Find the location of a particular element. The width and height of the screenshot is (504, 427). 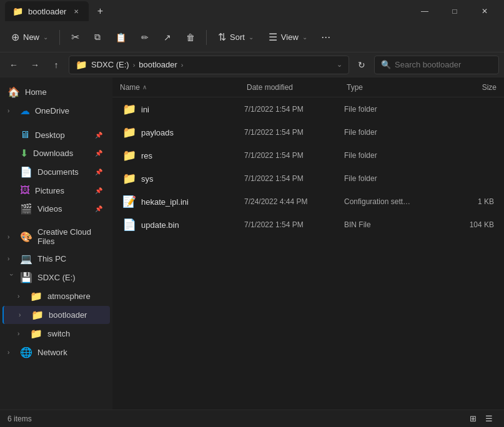

sidebar-videos-label: Videos is located at coordinates (50, 209).